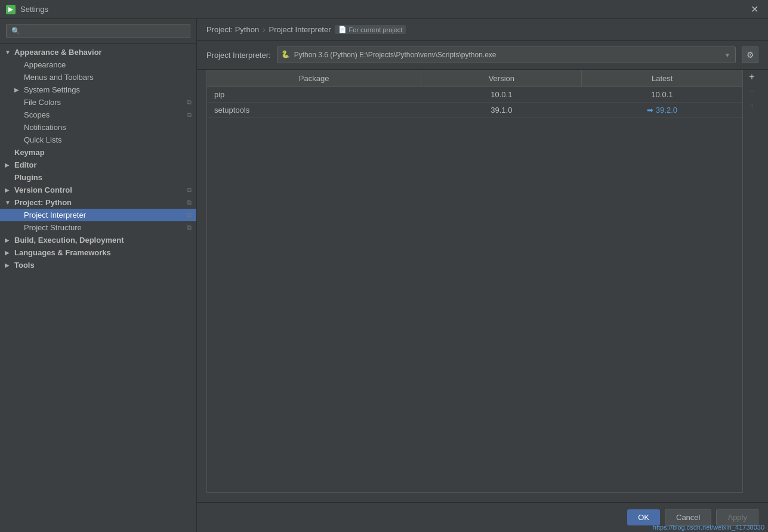 This screenshot has height=532, width=768. Describe the element at coordinates (384, 10) in the screenshot. I see `title-bar: ▶ Settings ✕` at that location.